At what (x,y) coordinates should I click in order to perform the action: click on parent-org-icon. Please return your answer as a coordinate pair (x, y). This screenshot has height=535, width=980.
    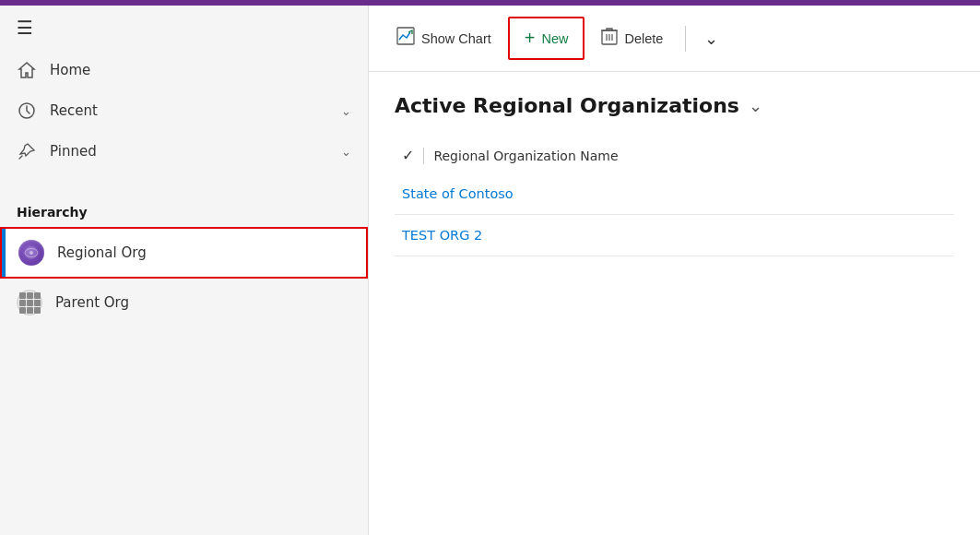
    Looking at the image, I should click on (30, 303).